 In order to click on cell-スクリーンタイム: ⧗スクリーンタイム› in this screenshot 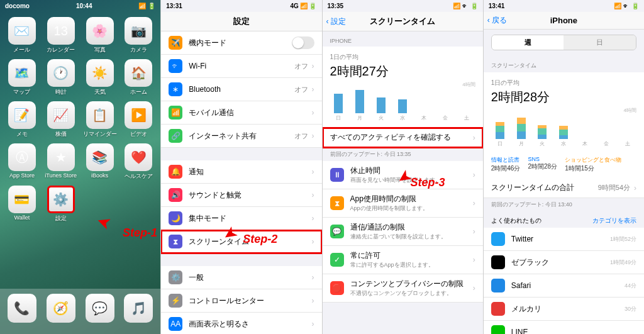, I will do `click(242, 242)`.